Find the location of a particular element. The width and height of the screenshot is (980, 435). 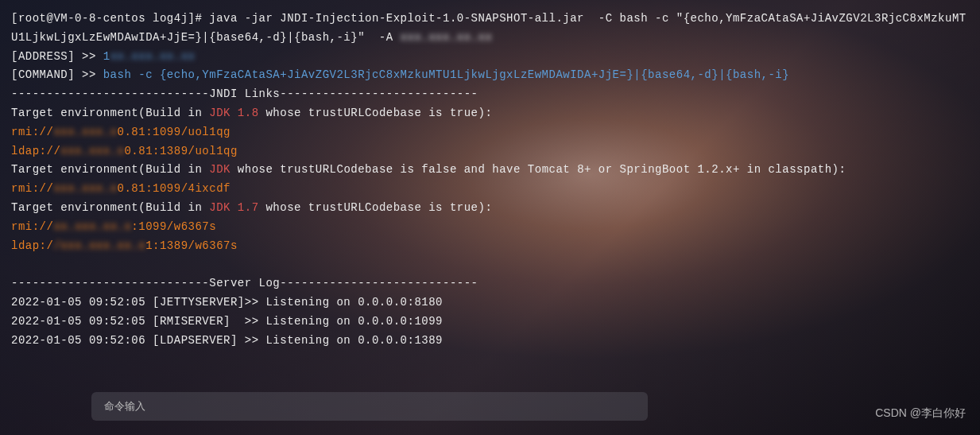

redacted-ip: xxx.xxx.xx.xx is located at coordinates (447, 38).